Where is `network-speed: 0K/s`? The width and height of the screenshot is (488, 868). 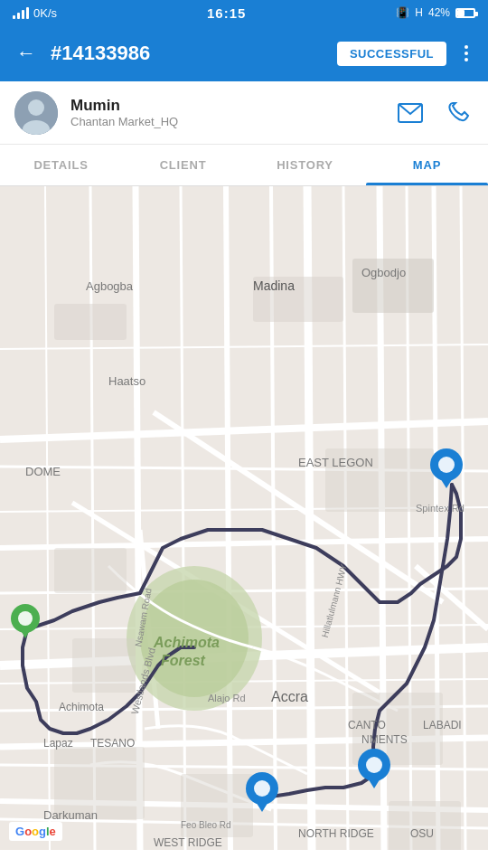
network-speed: 0K/s is located at coordinates (45, 13).